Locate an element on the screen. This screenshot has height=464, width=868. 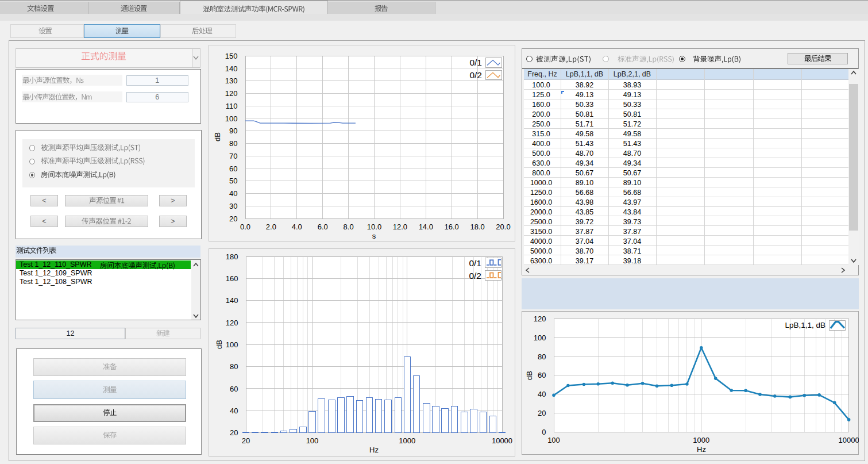
svg-text: 110 is located at coordinates (232, 106).